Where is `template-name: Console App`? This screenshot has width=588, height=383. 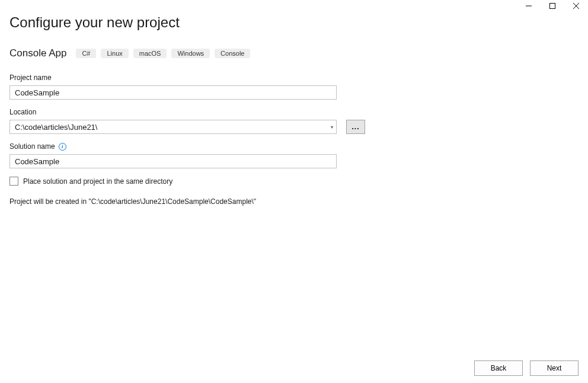 template-name: Console App is located at coordinates (38, 53).